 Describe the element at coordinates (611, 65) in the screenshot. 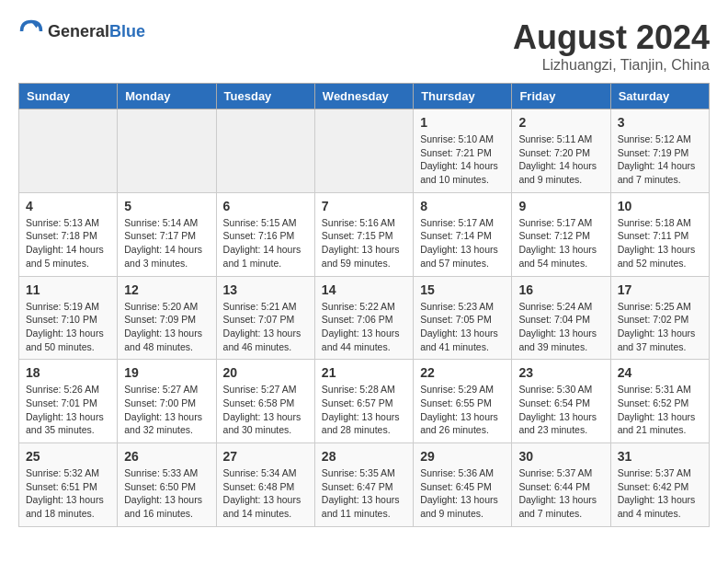

I see `location-subtitle: Lizhuangzi, Tianjin, China` at that location.